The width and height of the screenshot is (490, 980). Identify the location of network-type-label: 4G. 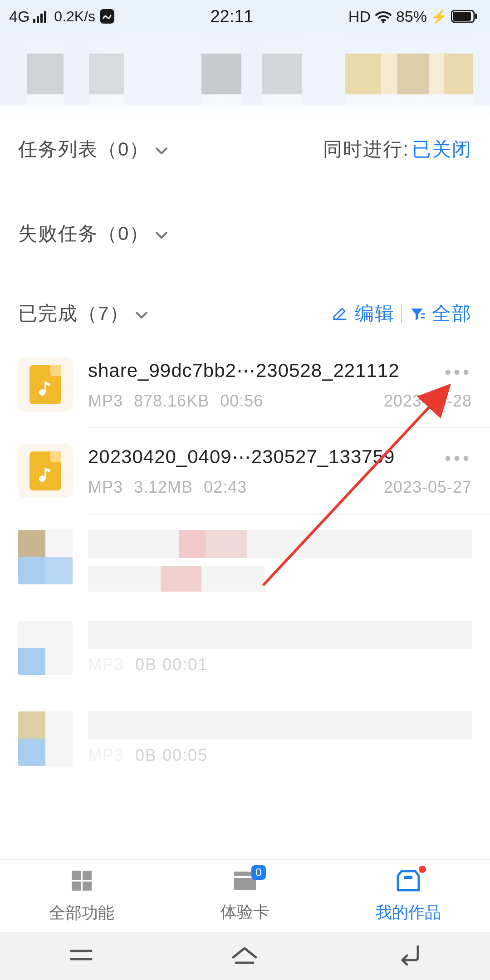
(19, 16).